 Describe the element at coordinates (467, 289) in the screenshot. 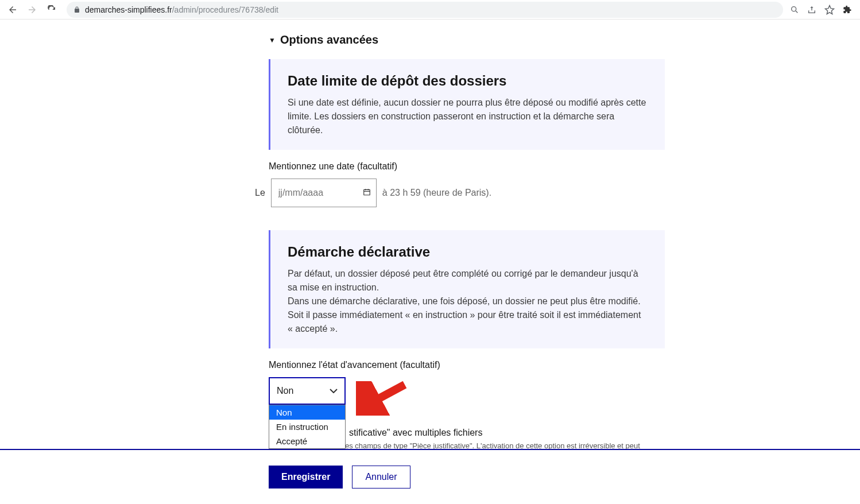

I see `declarative-info-card: Démarche déclarative Par défaut, un doss…` at that location.